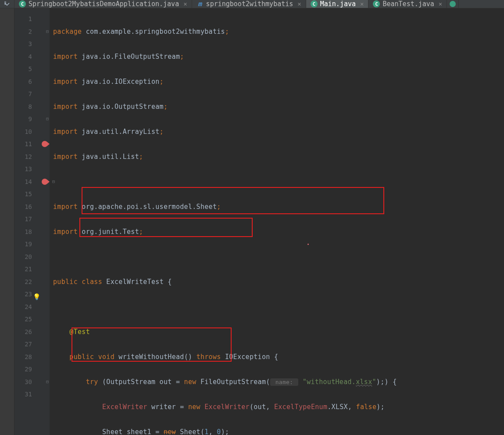  Describe the element at coordinates (249, 4) in the screenshot. I see `tab-springboot-mybatis: m springboot2withmybatis ×` at that location.